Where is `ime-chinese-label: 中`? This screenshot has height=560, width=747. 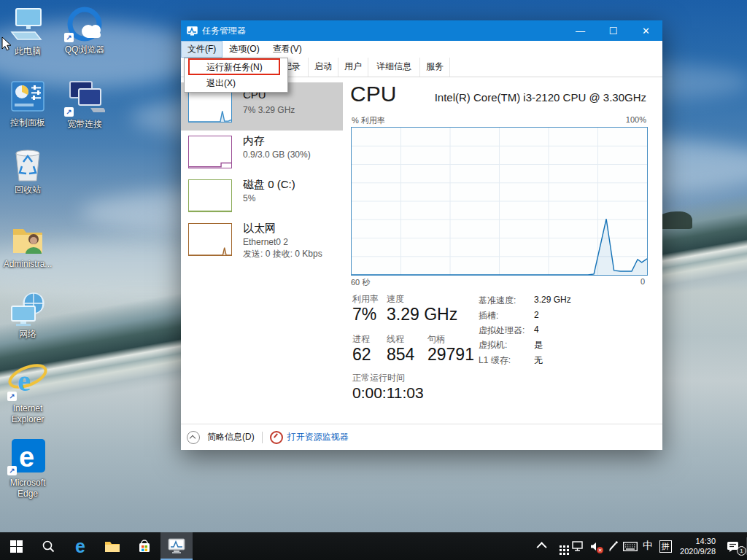
ime-chinese-label: 中 is located at coordinates (648, 546).